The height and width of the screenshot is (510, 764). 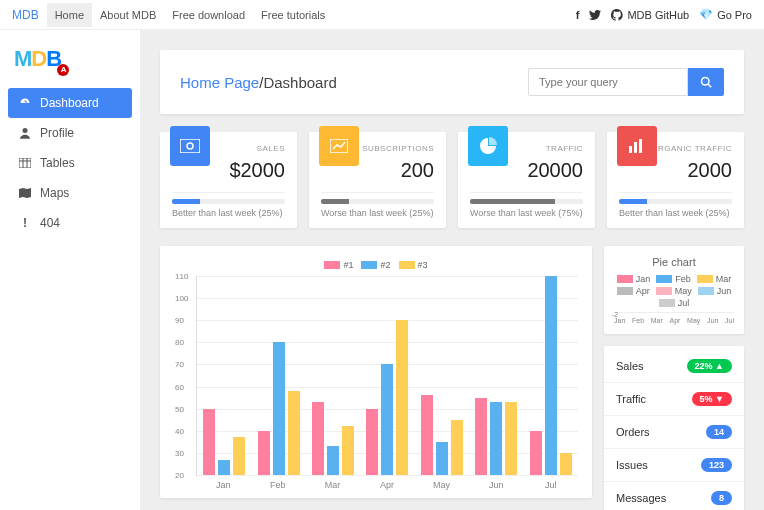 What do you see at coordinates (382, 15) in the screenshot?
I see `top-nav: MDB HomeAbout MDBFree downloadFree tutor…` at bounding box center [382, 15].